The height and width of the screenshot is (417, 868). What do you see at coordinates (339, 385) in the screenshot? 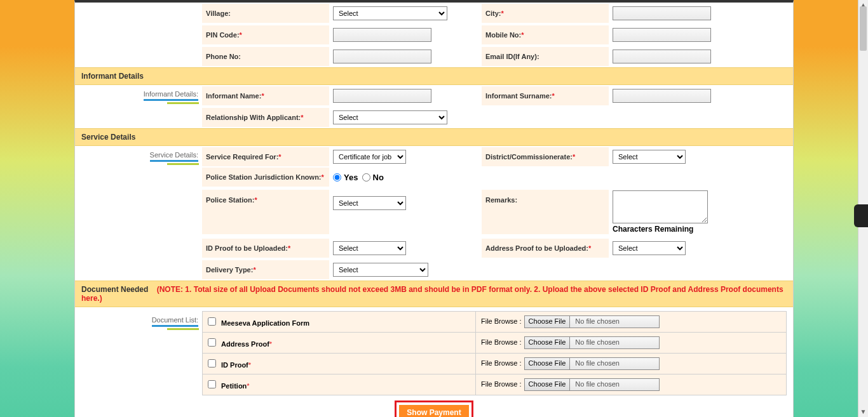
I see `doc-label-cell: Petition*` at bounding box center [339, 385].